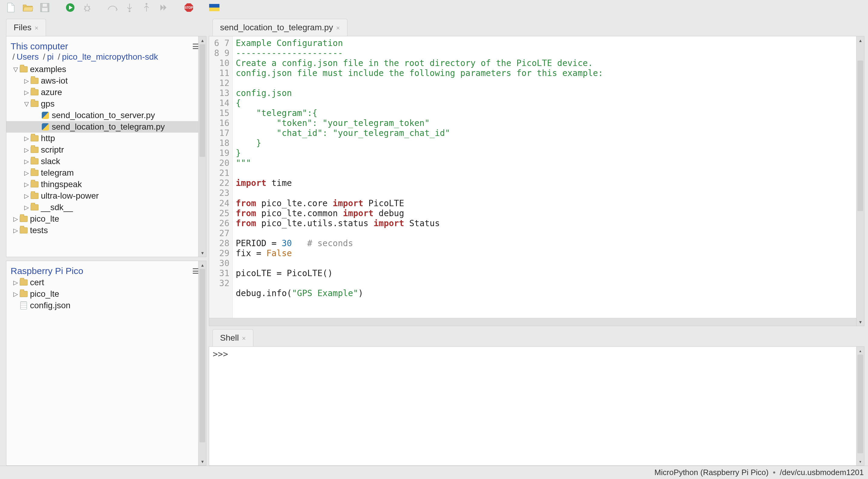 The width and height of the screenshot is (868, 479). What do you see at coordinates (87, 7) in the screenshot?
I see `debug-icon` at bounding box center [87, 7].